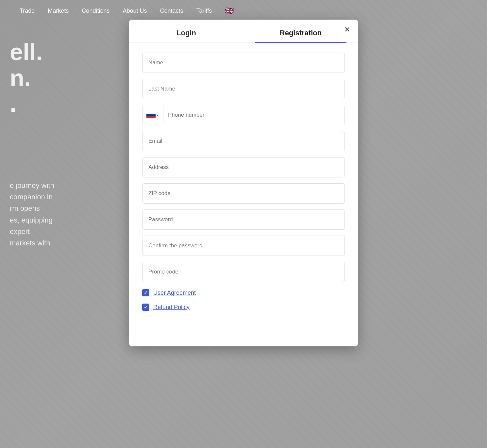  I want to click on russian-flag-icon, so click(151, 115).